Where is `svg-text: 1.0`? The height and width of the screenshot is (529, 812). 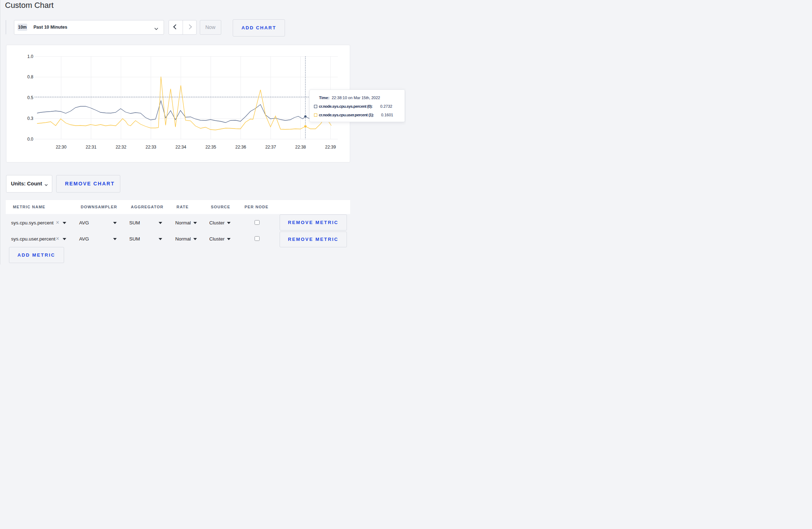
svg-text: 1.0 is located at coordinates (30, 57).